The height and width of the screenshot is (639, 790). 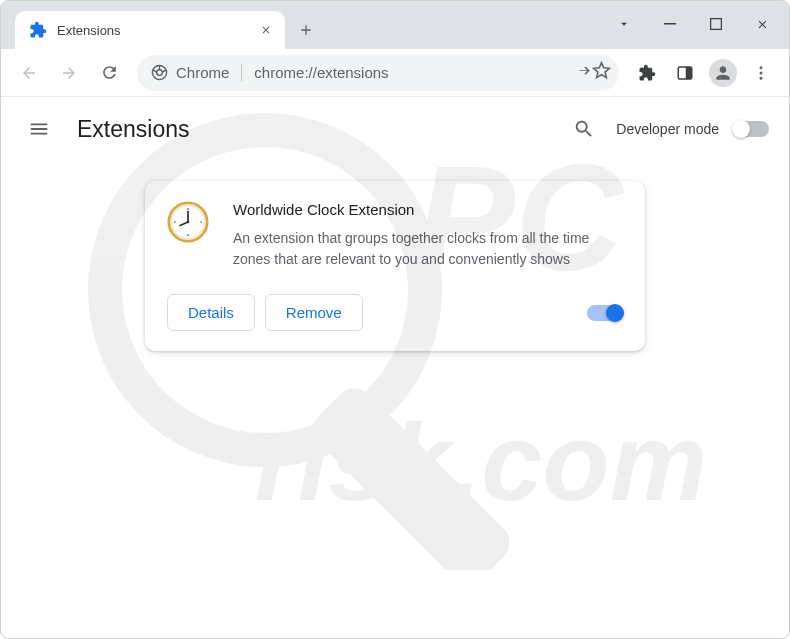 I want to click on site-info-chip: Chrome, so click(x=196, y=72).